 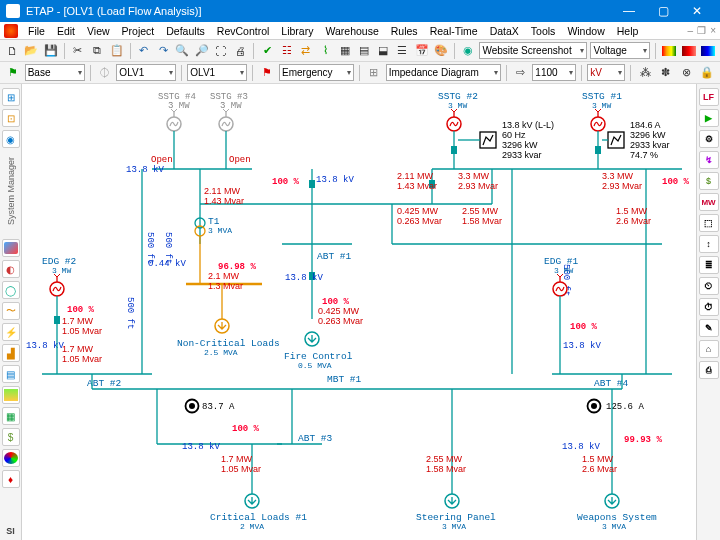 What do you see at coordinates (174, 120) in the screenshot?
I see `sstg4-element` at bounding box center [174, 120].